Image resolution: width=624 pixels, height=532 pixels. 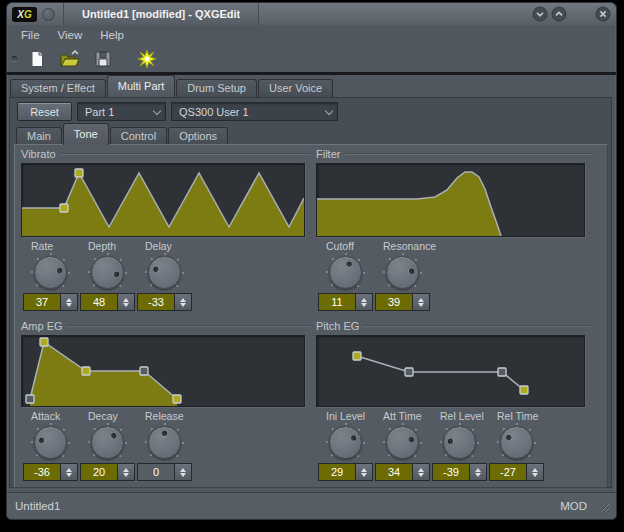 What do you see at coordinates (161, 14) in the screenshot?
I see `window-title: Untitled1 [modified] - QXGEdit` at bounding box center [161, 14].